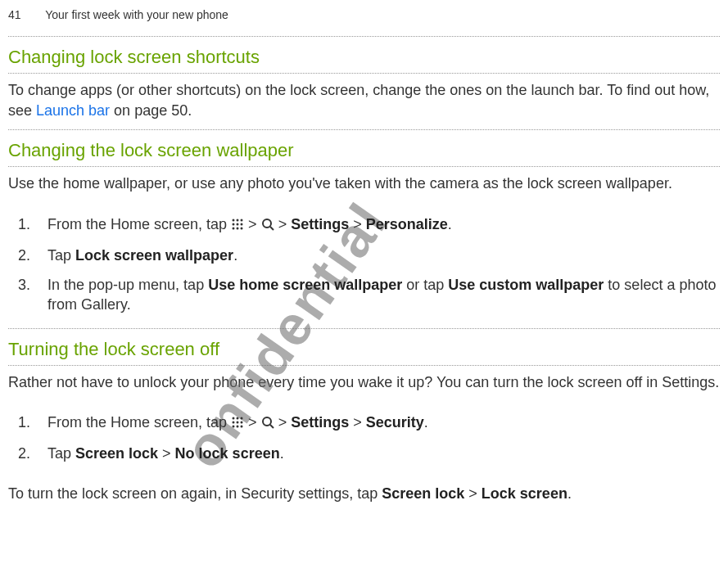 The width and height of the screenshot is (728, 586). Describe the element at coordinates (128, 285) in the screenshot. I see `text: In the pop-up menu, tap` at that location.